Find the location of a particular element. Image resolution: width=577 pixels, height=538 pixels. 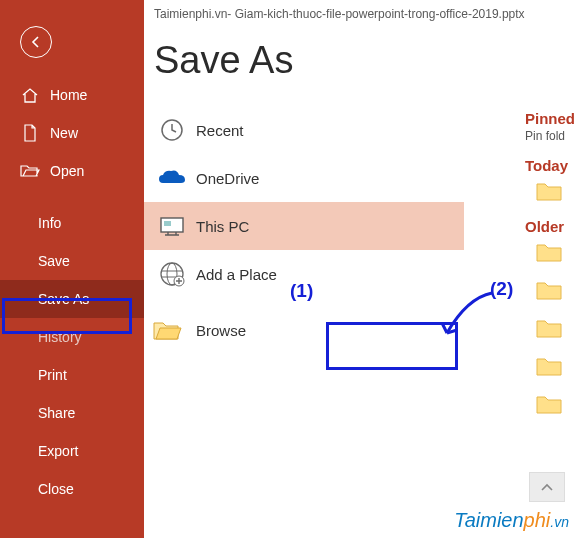

back-button is located at coordinates (36, 42).